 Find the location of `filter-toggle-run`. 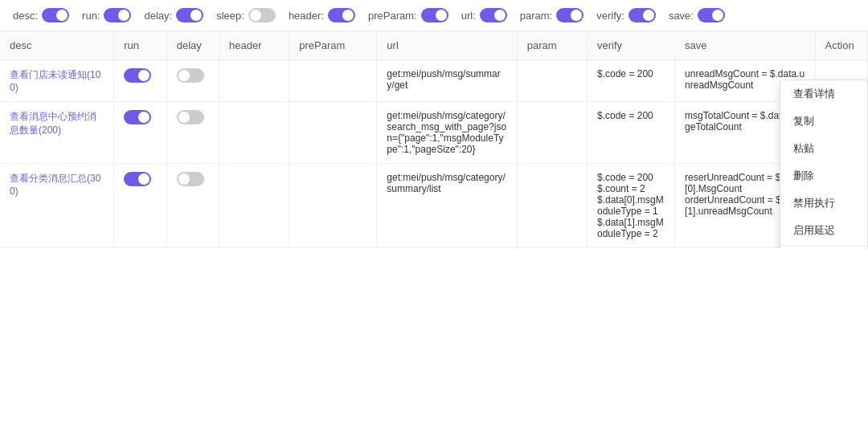

filter-toggle-run is located at coordinates (117, 15).